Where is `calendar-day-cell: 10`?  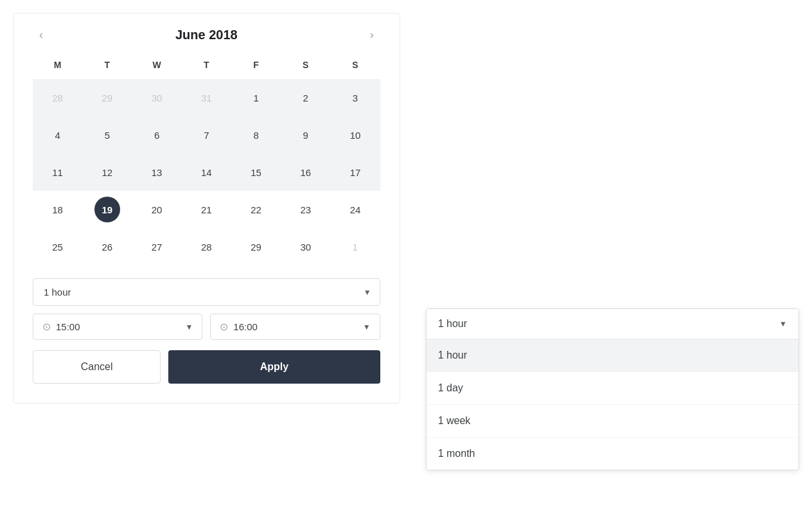 calendar-day-cell: 10 is located at coordinates (355, 135).